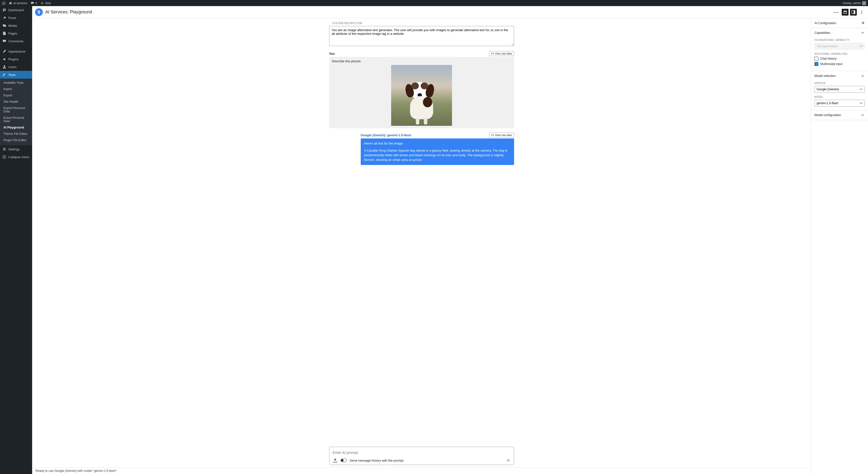  Describe the element at coordinates (16, 10) in the screenshot. I see `menu-dashboard: Dashboard` at that location.